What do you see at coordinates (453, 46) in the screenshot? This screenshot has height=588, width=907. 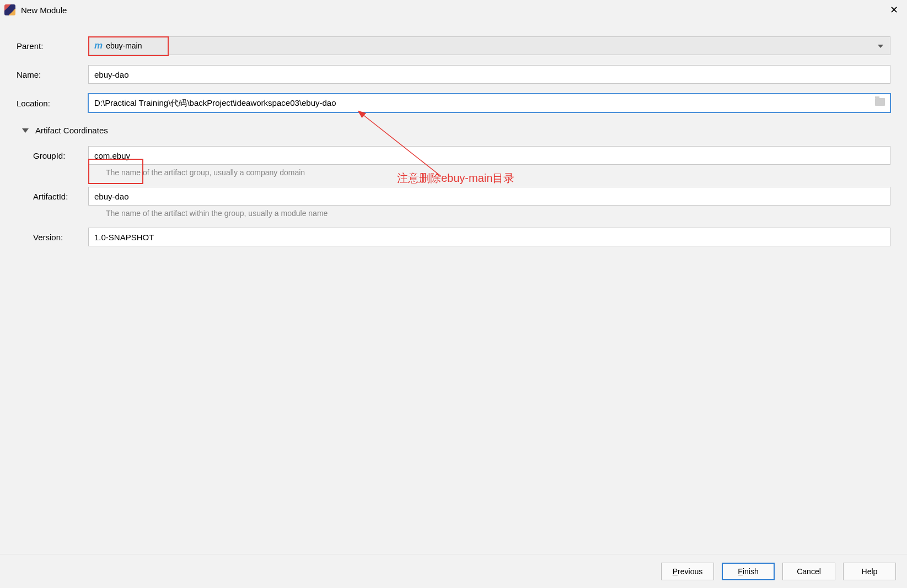 I see `parent-row: Parent: m ebuy-main` at bounding box center [453, 46].